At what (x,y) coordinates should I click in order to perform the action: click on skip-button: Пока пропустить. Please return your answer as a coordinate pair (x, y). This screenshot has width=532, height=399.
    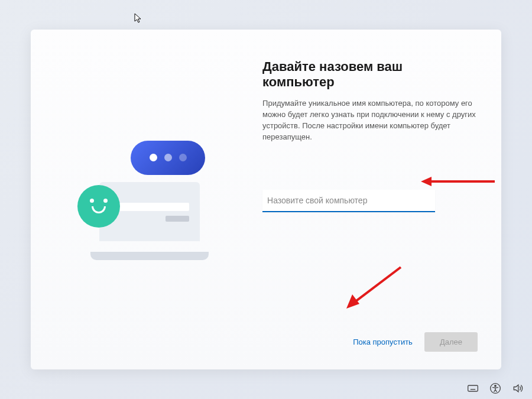
    Looking at the image, I should click on (383, 342).